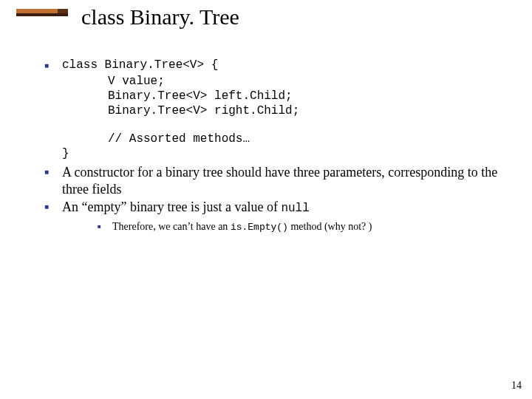  What do you see at coordinates (282, 207) in the screenshot?
I see `bullet-empty-text: An “empty” binary tree is just a value o…` at bounding box center [282, 207].